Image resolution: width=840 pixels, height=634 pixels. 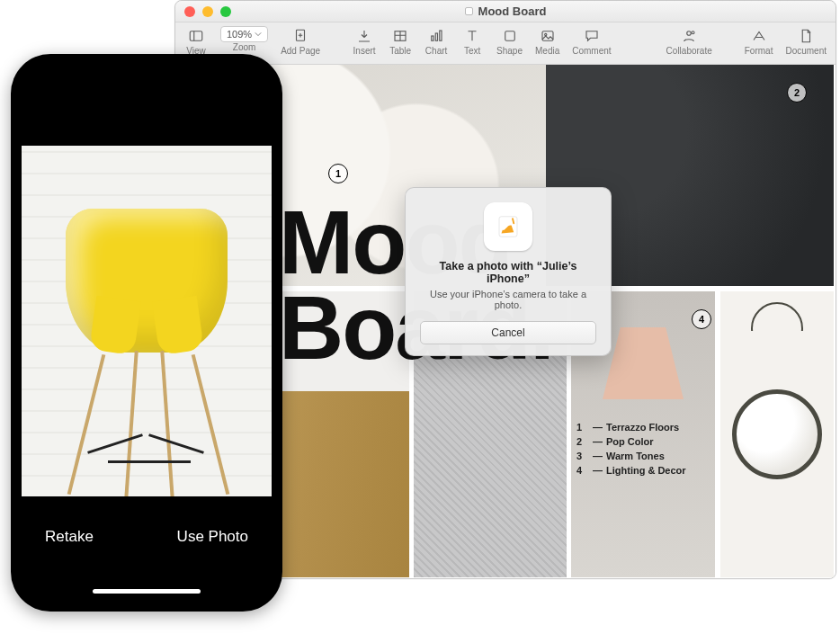 I want to click on zoom-control: 109% Zoom, so click(x=245, y=41).